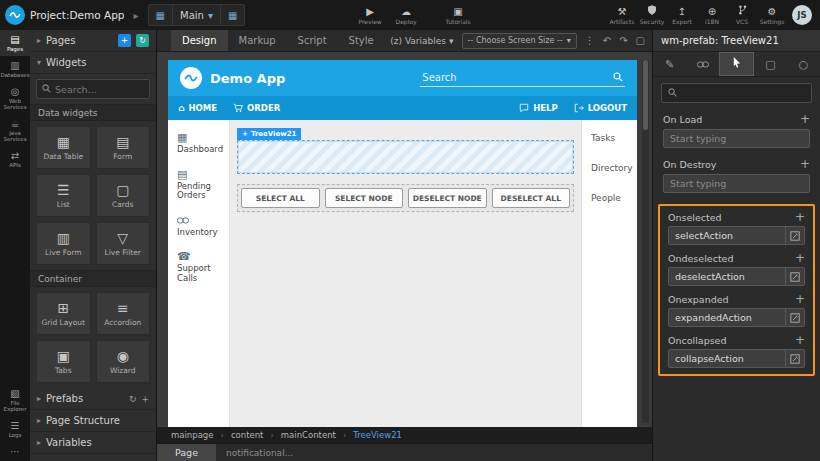  What do you see at coordinates (614, 138) in the screenshot?
I see `right-menu-tasks: Tasks` at bounding box center [614, 138].